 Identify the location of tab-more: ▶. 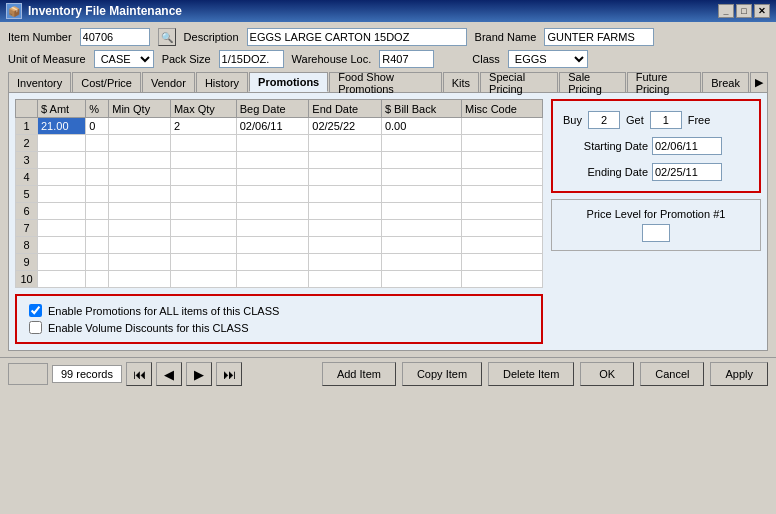
(759, 82).